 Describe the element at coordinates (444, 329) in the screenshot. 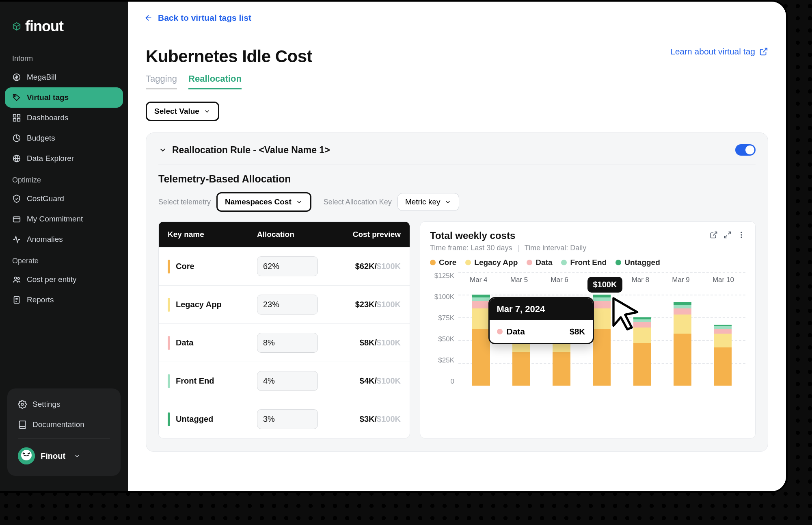

I see `y-axis: $125K$100K$75K$50K$25K0` at that location.